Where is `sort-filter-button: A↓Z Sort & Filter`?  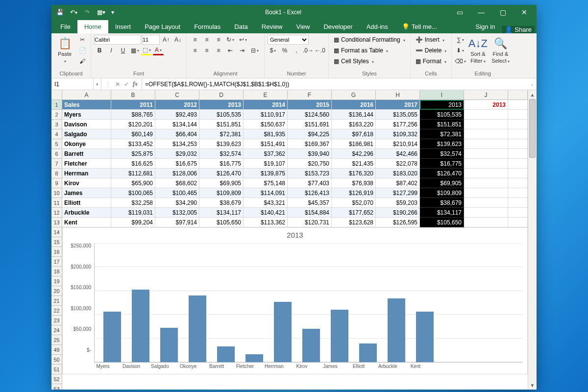
sort-filter-button: A↓Z Sort & Filter is located at coordinates (478, 50).